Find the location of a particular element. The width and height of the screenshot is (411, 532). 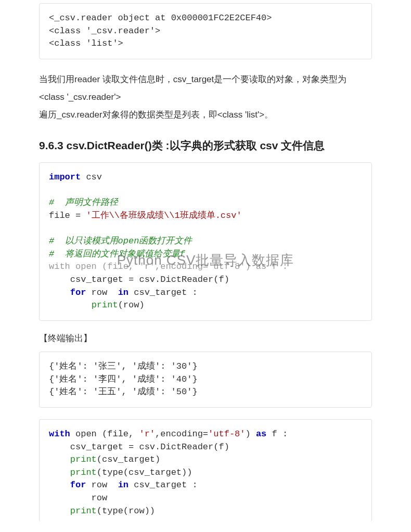

keyword-with: with is located at coordinates (59, 434).